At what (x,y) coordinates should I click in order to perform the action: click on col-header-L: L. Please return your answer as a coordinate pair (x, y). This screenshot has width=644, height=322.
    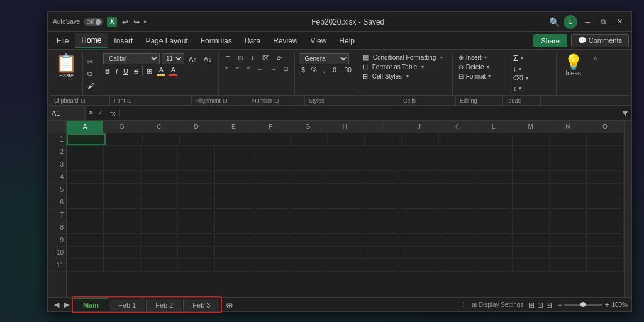
    Looking at the image, I should click on (494, 127).